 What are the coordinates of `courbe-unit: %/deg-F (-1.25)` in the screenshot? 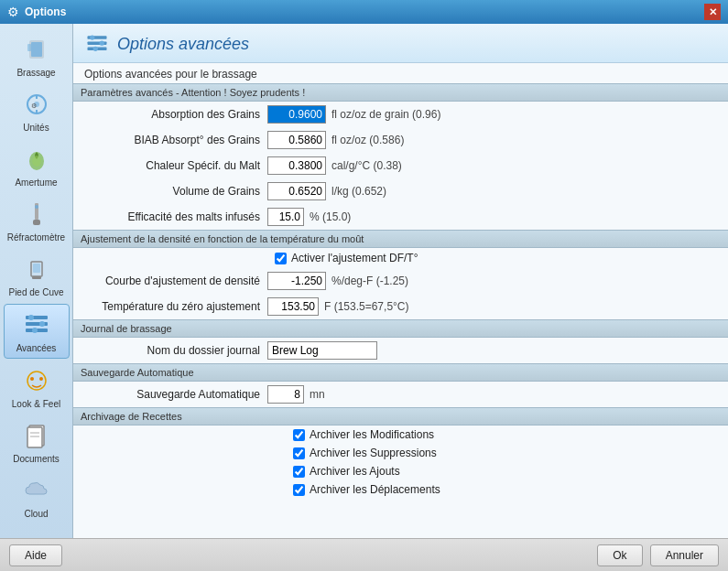 It's located at (370, 281).